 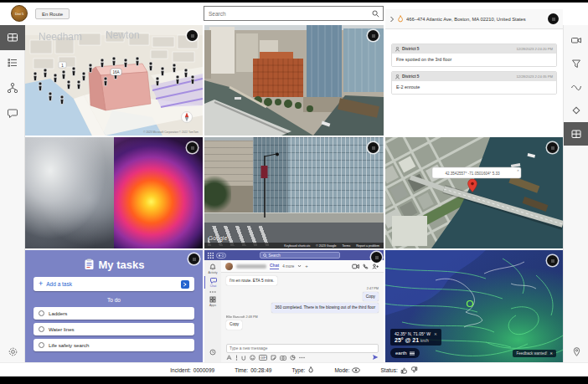 I want to click on emoji-icon, so click(x=253, y=358).